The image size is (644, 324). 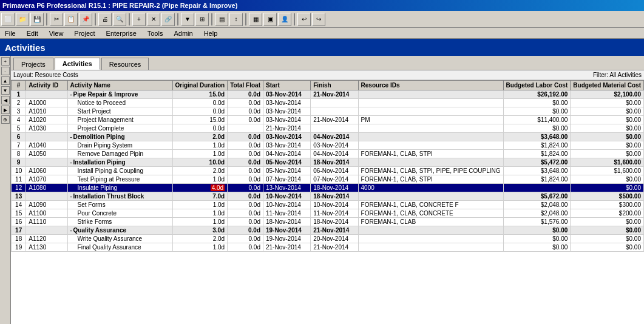 I want to click on cell-num: 11, so click(x=19, y=180).